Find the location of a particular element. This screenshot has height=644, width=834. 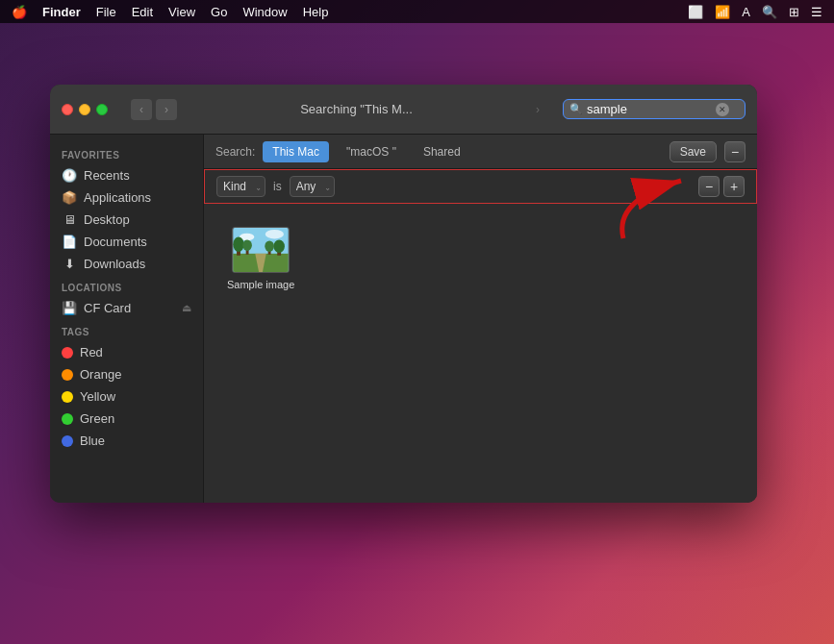

applications-icon: 📦 is located at coordinates (69, 198).